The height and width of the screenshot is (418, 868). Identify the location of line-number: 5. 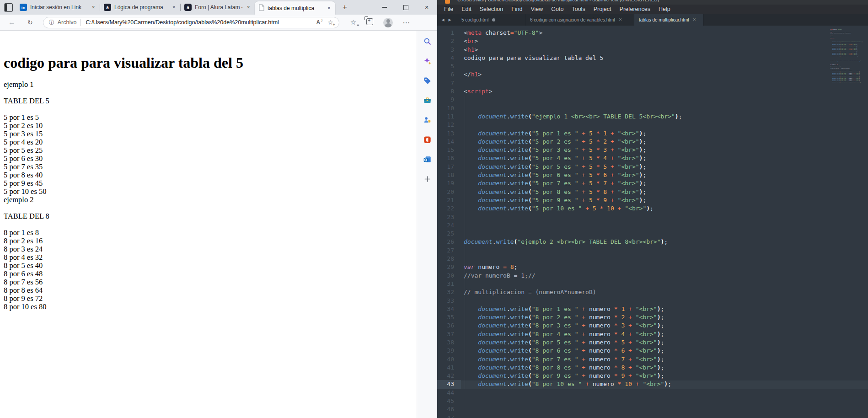
(449, 66).